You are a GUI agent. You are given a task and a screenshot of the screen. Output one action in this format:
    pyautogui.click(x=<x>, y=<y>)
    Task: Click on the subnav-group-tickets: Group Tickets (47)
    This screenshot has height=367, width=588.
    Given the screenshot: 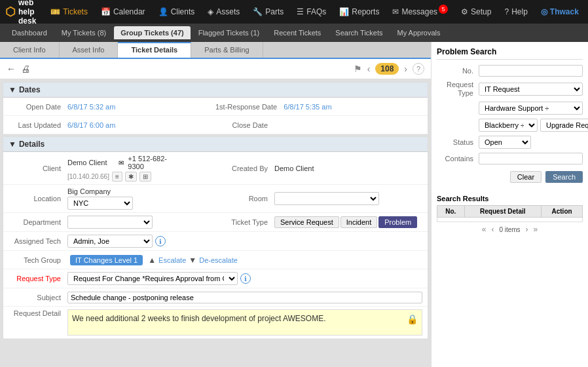 What is the action you would take?
    pyautogui.click(x=152, y=33)
    